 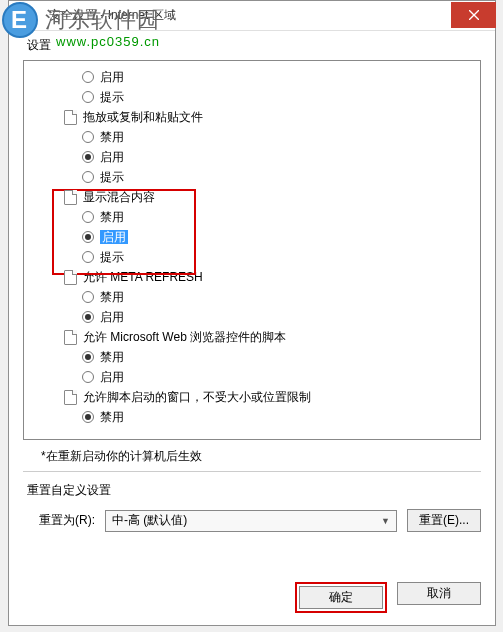 What do you see at coordinates (251, 521) in the screenshot?
I see `reset-level-dropdown: 中-高 (默认值) ▼` at bounding box center [251, 521].